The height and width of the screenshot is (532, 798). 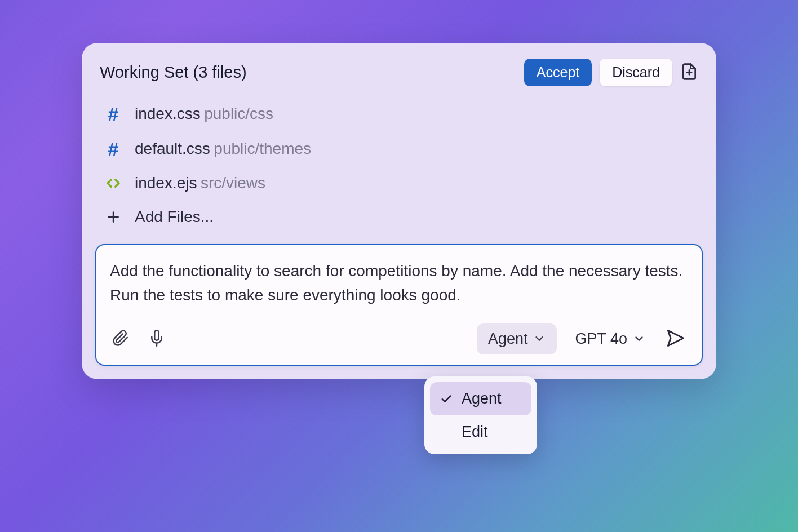 I want to click on mode-option-label: Agent, so click(x=481, y=399).